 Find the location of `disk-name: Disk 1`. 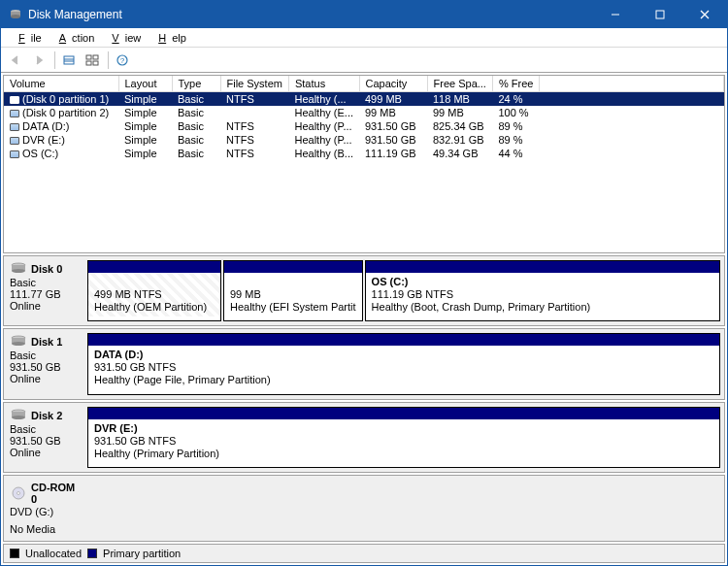

disk-name: Disk 1 is located at coordinates (47, 342).